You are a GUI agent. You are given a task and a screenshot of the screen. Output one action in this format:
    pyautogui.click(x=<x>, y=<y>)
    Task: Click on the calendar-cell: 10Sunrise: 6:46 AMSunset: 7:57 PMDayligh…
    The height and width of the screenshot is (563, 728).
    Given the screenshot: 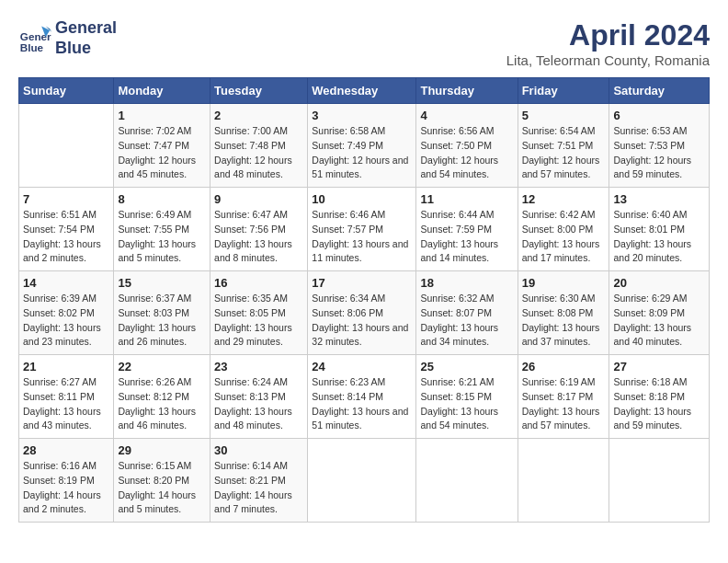 What is the action you would take?
    pyautogui.click(x=362, y=230)
    